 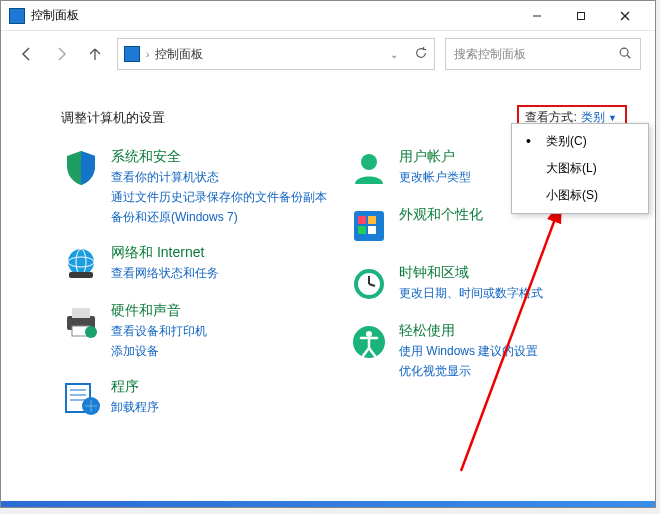 What do you see at coordinates (543, 54) in the screenshot?
I see `search-input: 搜索控制面板` at bounding box center [543, 54].